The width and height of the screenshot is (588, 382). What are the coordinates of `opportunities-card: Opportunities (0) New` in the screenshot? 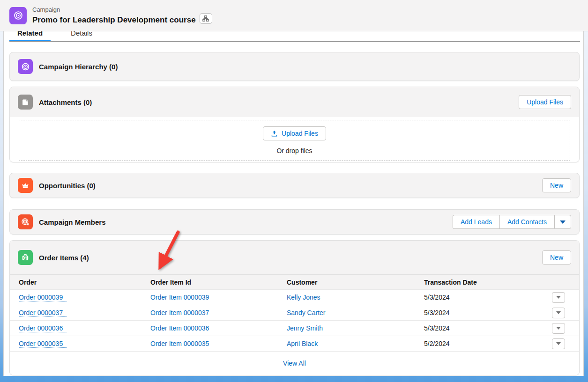 It's located at (294, 185).